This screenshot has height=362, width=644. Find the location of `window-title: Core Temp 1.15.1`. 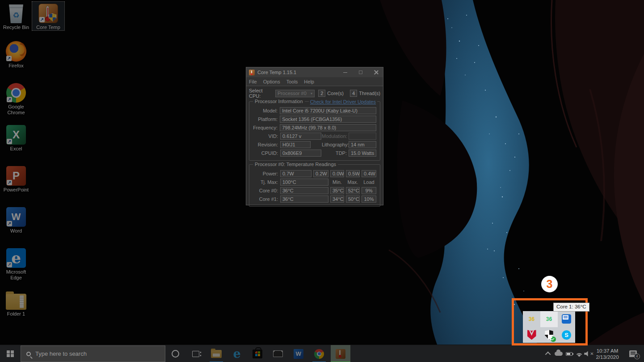

window-title: Core Temp 1.15.1 is located at coordinates (300, 72).